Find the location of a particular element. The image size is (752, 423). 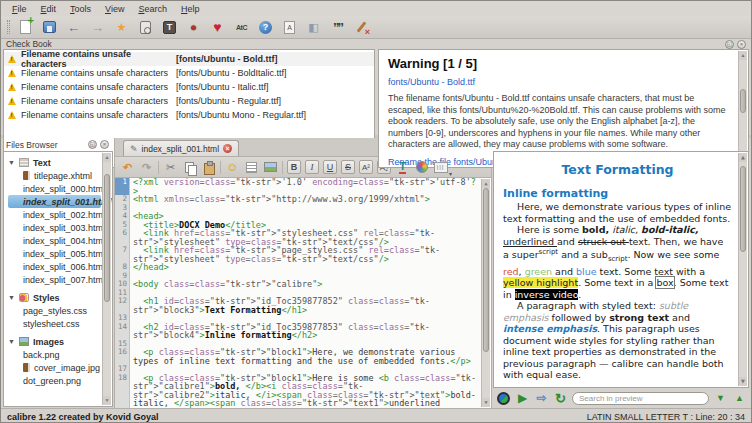

superscript-button is located at coordinates (366, 167).